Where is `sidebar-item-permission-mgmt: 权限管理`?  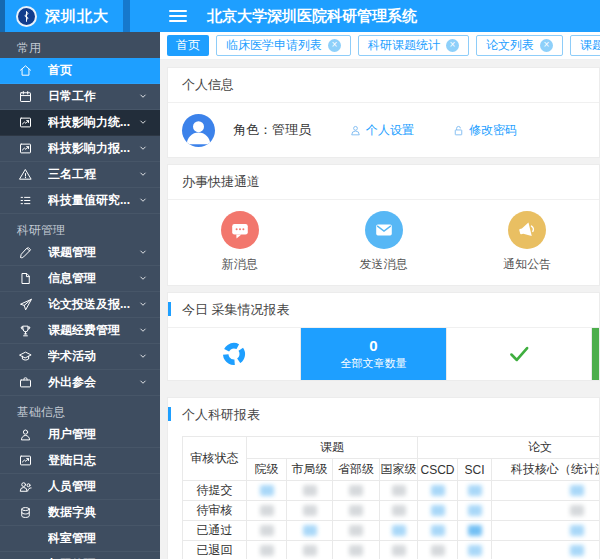
sidebar-item-permission-mgmt: 权限管理 is located at coordinates (80, 556).